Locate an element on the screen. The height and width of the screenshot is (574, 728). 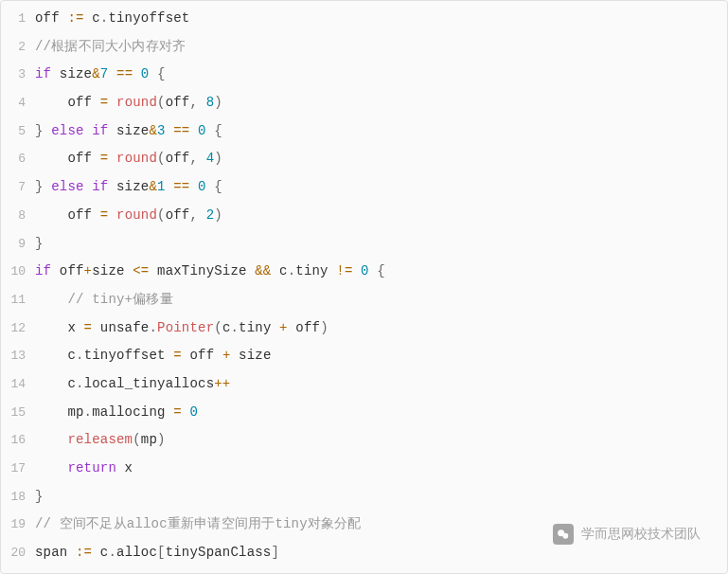
code-line: 2//根据不同大小内存对齐 is located at coordinates (364, 47).